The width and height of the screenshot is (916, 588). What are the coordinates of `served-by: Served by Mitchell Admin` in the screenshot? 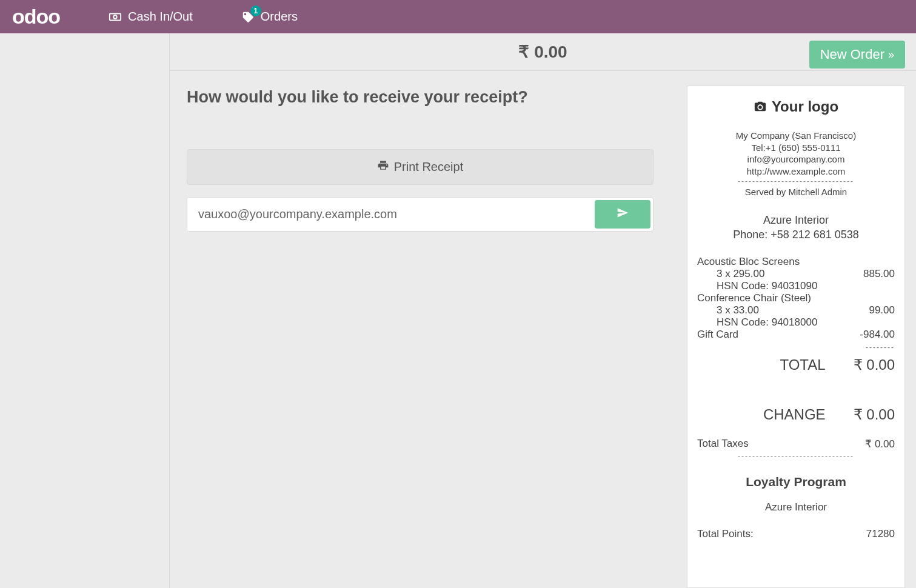 It's located at (796, 192).